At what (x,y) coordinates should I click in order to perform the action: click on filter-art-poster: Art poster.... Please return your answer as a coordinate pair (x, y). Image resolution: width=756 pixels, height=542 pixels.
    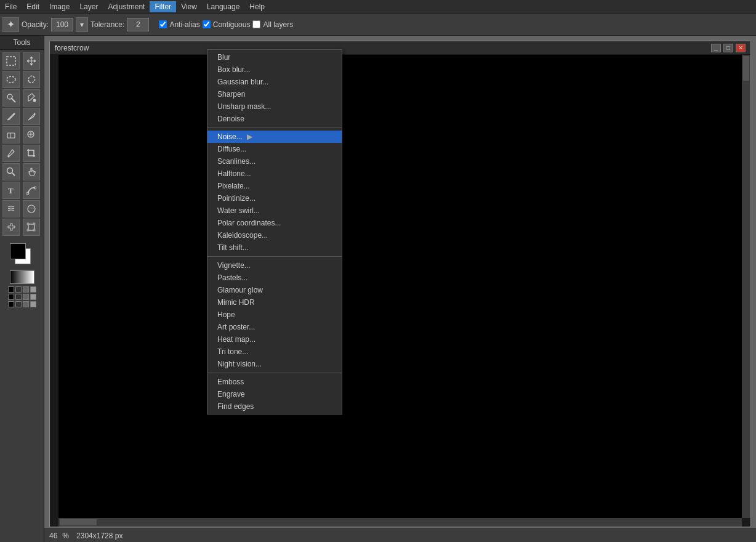
    Looking at the image, I should click on (275, 327).